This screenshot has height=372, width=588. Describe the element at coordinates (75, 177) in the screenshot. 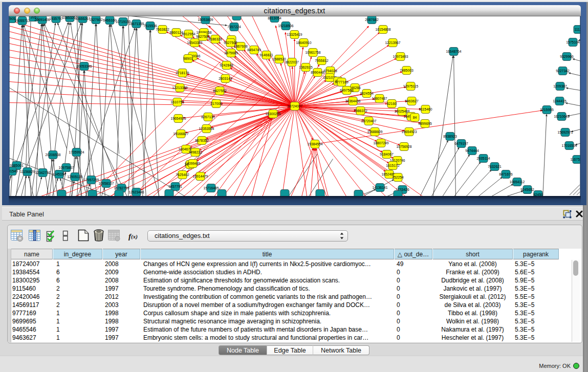

I see `svg-text: 12905135` at that location.